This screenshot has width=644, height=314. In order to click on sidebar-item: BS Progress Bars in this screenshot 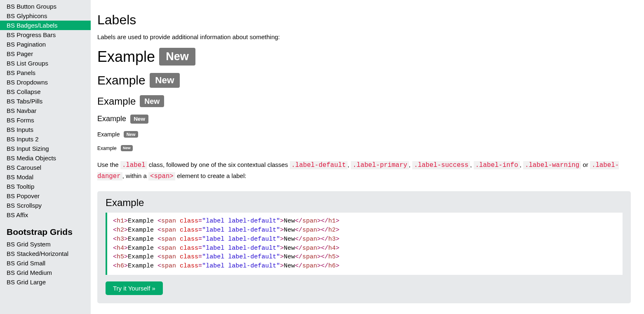, I will do `click(45, 35)`.